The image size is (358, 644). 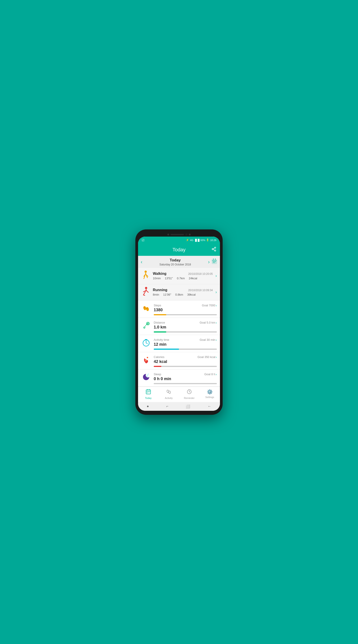 What do you see at coordinates (148, 394) in the screenshot?
I see `nav-today: Today` at bounding box center [148, 394].